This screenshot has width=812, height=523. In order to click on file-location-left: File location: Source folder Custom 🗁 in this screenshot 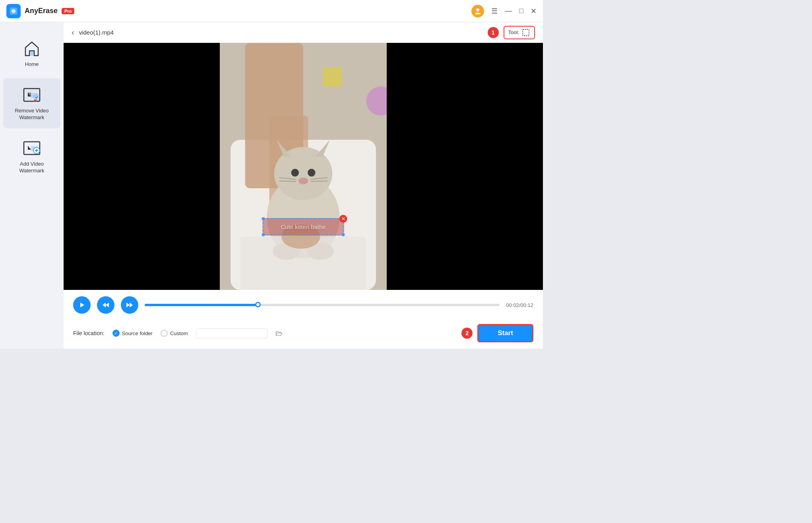, I will do `click(178, 334)`.